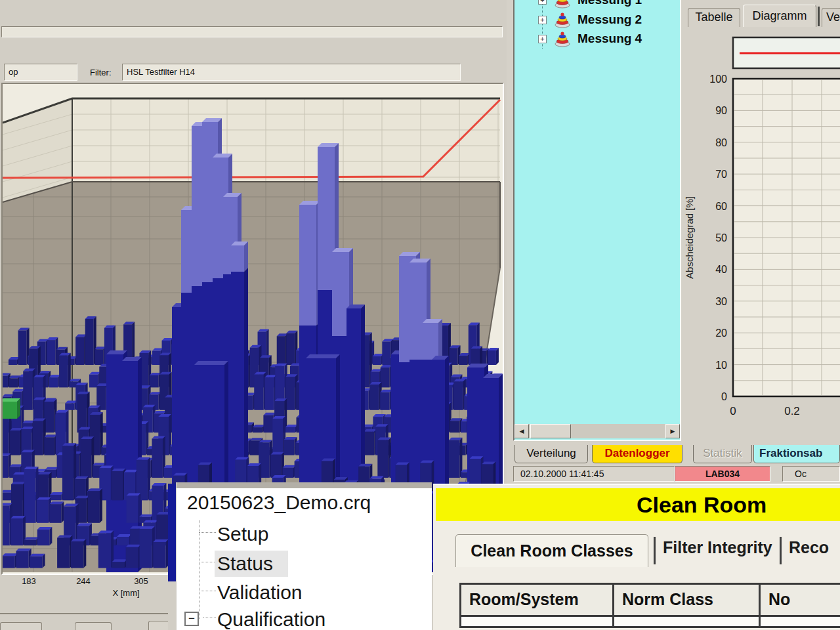 The image size is (840, 630). What do you see at coordinates (808, 547) in the screenshot?
I see `tab-label: Reco` at bounding box center [808, 547].